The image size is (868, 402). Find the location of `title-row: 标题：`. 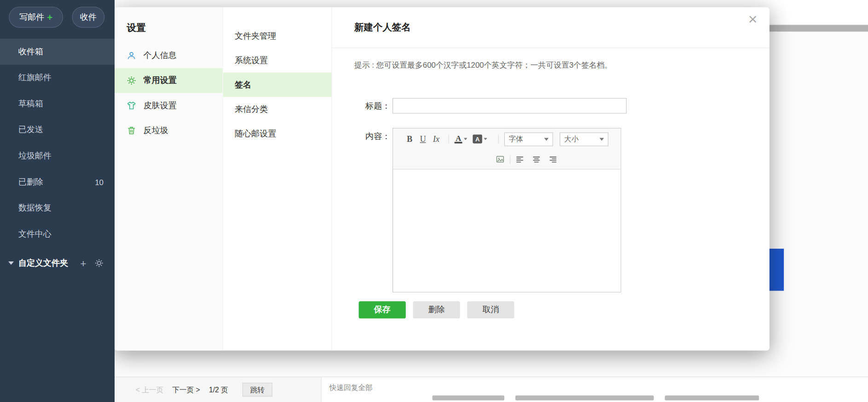

title-row: 标题： is located at coordinates (551, 106).